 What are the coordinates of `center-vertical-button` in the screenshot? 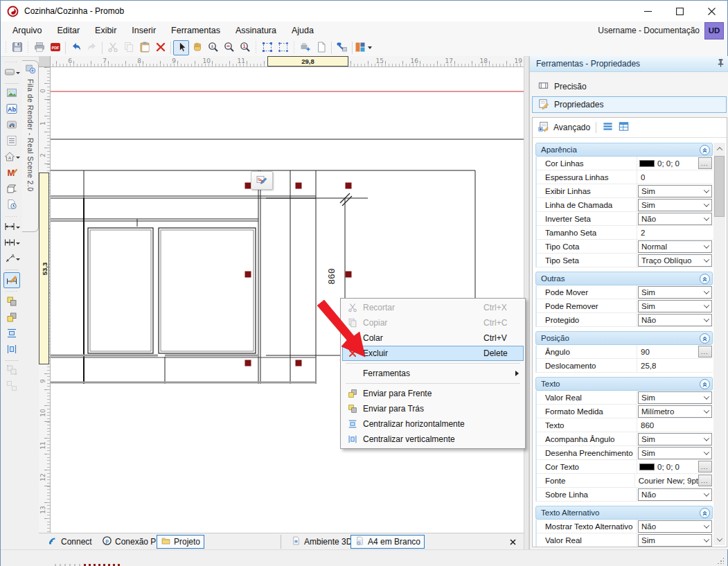 It's located at (12, 351).